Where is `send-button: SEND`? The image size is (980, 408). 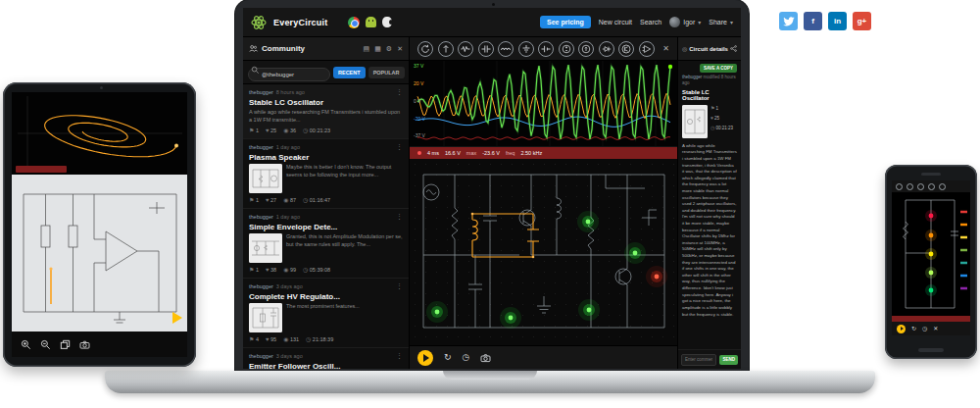 send-button: SEND is located at coordinates (729, 360).